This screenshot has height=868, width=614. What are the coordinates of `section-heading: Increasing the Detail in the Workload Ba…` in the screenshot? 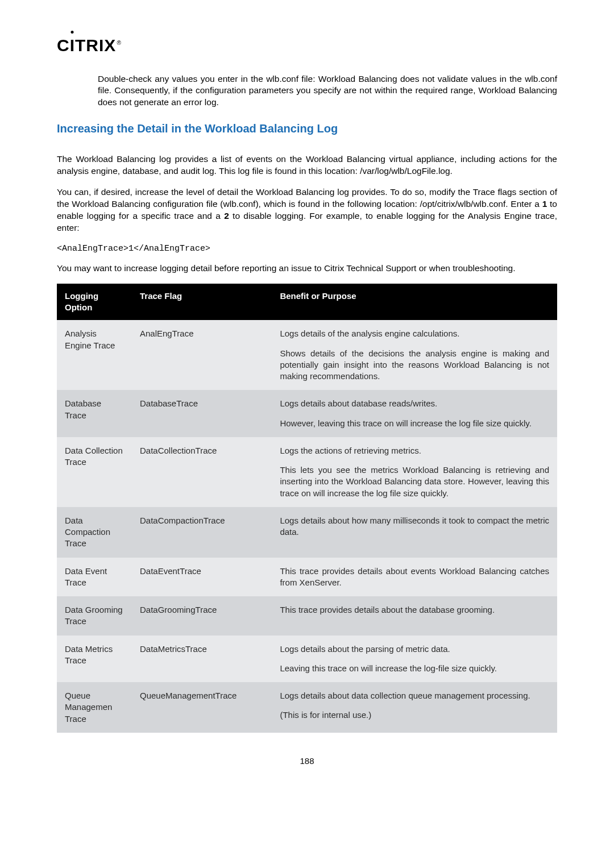 It's located at (307, 128).